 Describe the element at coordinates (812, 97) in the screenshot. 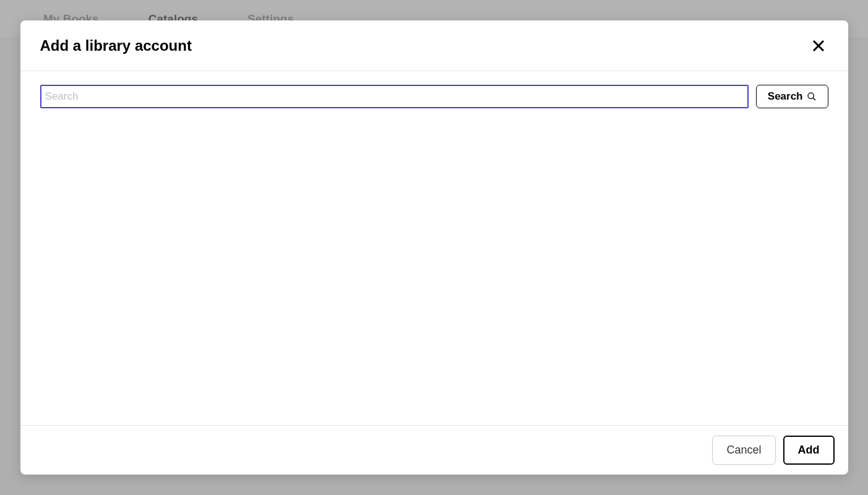

I see `search-icon` at that location.